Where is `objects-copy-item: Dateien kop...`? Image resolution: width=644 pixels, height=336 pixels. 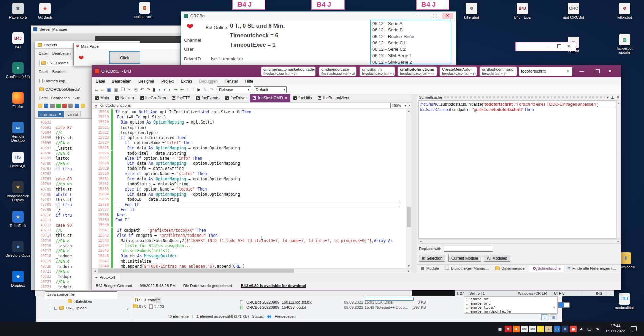
objects-copy-item: Dateien kop... is located at coordinates (54, 81).